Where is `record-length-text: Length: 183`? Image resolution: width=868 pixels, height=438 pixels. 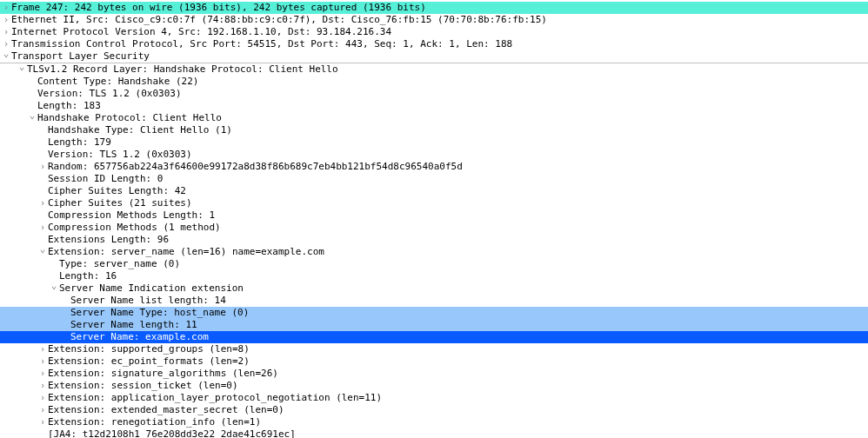 record-length-text: Length: 183 is located at coordinates (69, 106).